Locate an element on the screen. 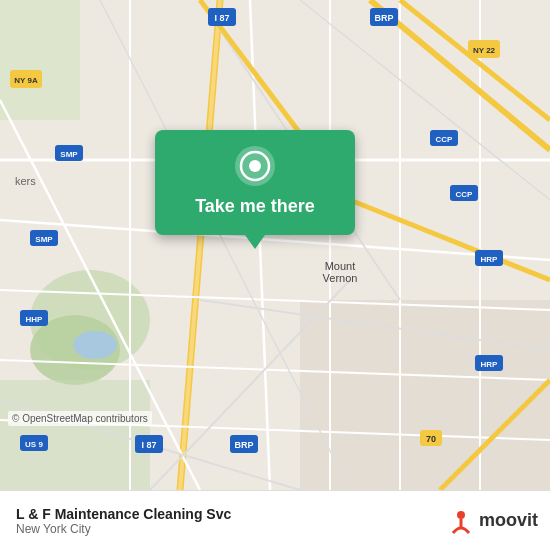 The image size is (550, 550). take-me-there-label: Take me there is located at coordinates (255, 206).